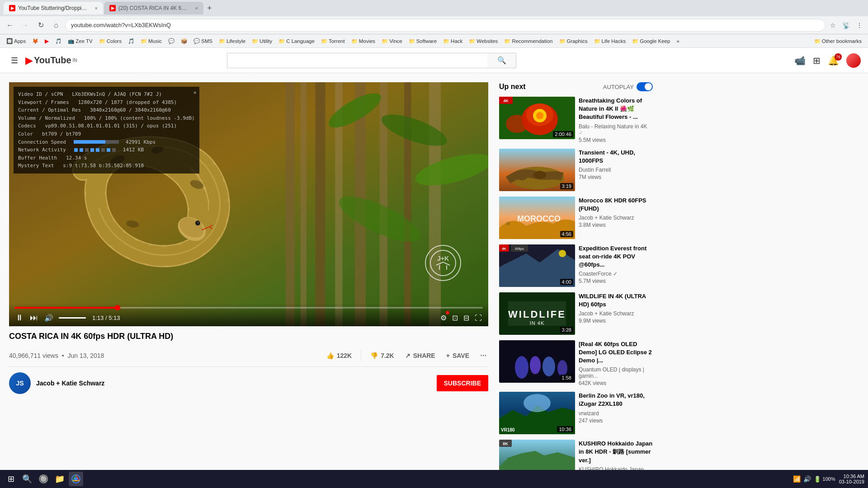  I want to click on bookmark-clang: 📁 C Language, so click(297, 41).